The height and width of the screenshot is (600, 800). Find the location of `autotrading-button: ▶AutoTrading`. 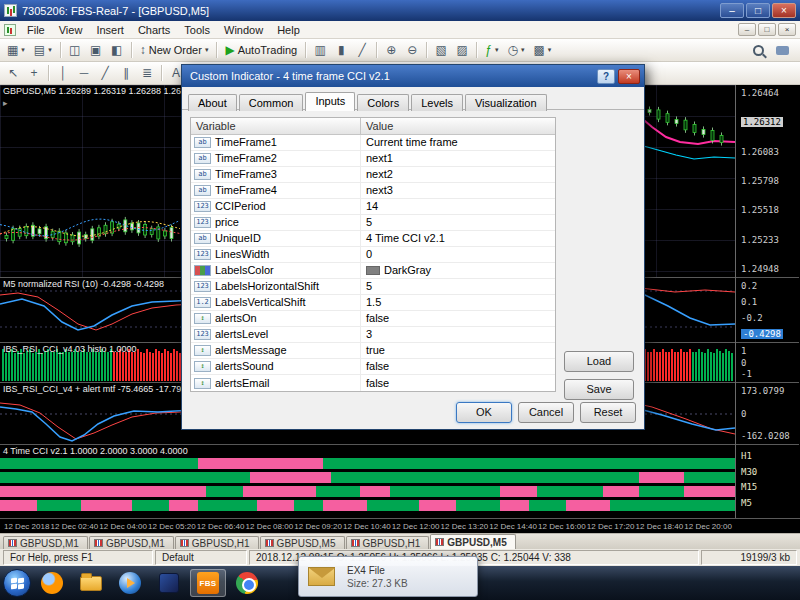

autotrading-button: ▶AutoTrading is located at coordinates (261, 50).